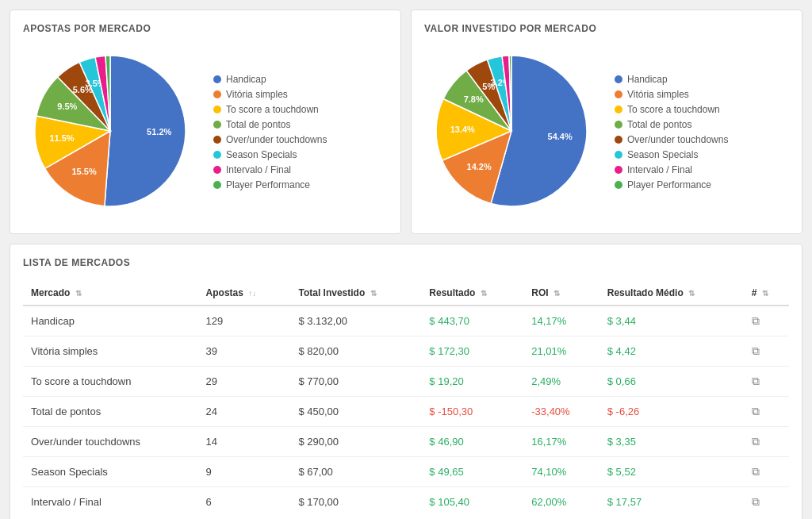 The height and width of the screenshot is (519, 812). Describe the element at coordinates (406, 321) in the screenshot. I see `table-row: Handicap129$ 3.132,00$ 443,7014,17%$ 3,4…` at that location.